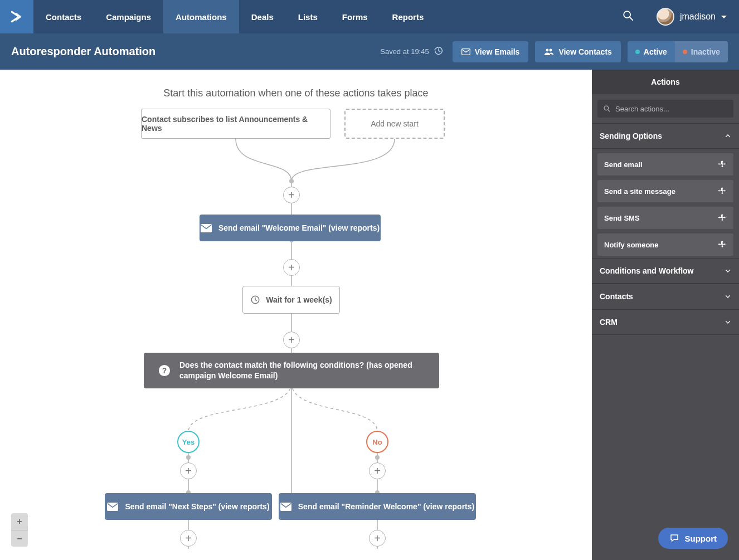  Describe the element at coordinates (299, 228) in the screenshot. I see `send-email-label: Send email "Welcome Email" (view reports…` at that location.